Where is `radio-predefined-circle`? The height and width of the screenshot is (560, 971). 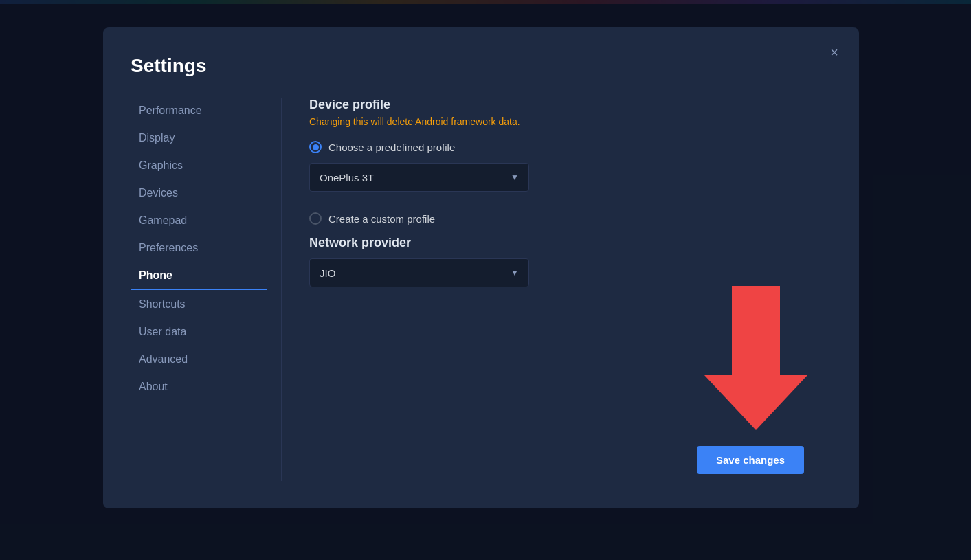 radio-predefined-circle is located at coordinates (315, 147).